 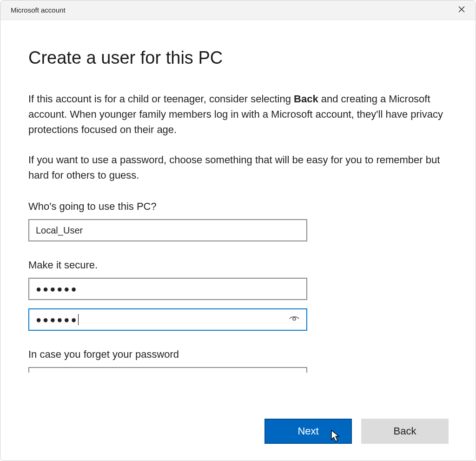 I want to click on footer-buttons: Next Back, so click(x=357, y=431).